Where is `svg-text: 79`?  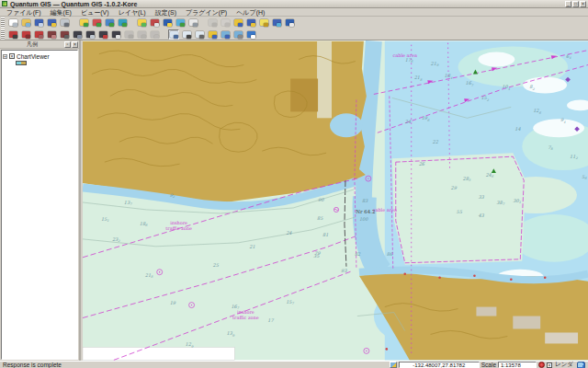
svg-text: 79 is located at coordinates (318, 253).